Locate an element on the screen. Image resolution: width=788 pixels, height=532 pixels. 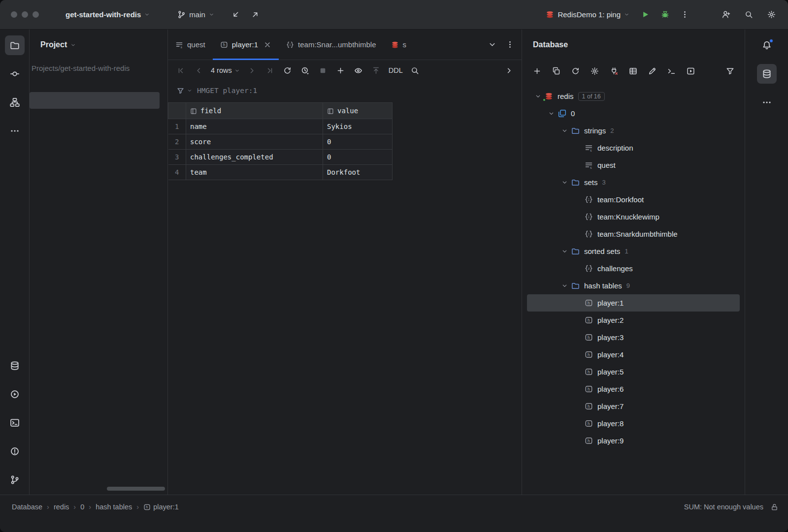
column-header-field: field is located at coordinates (255, 111).